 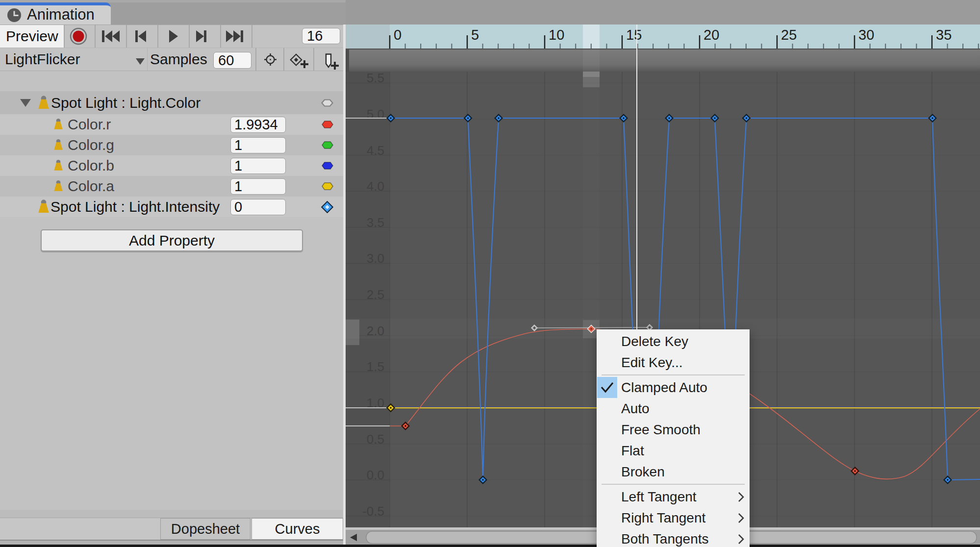 What do you see at coordinates (475, 35) in the screenshot?
I see `svg-text: 5` at bounding box center [475, 35].